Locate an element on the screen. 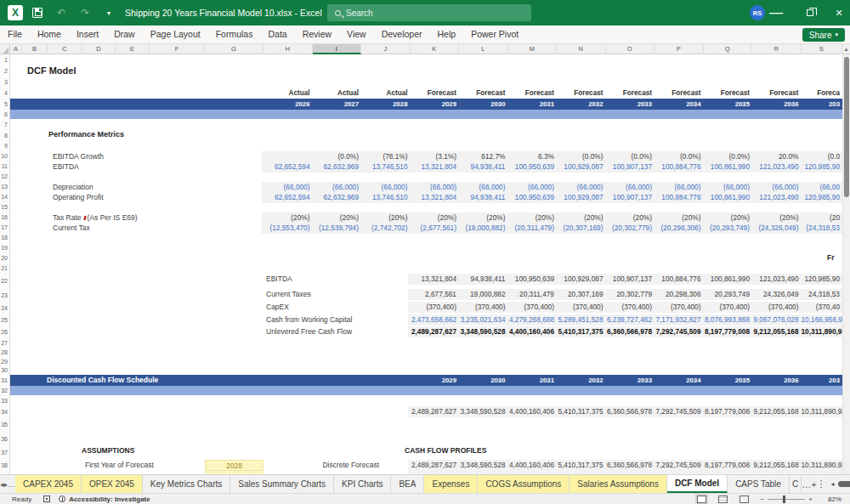  row-number-15: 15 is located at coordinates (5, 207).